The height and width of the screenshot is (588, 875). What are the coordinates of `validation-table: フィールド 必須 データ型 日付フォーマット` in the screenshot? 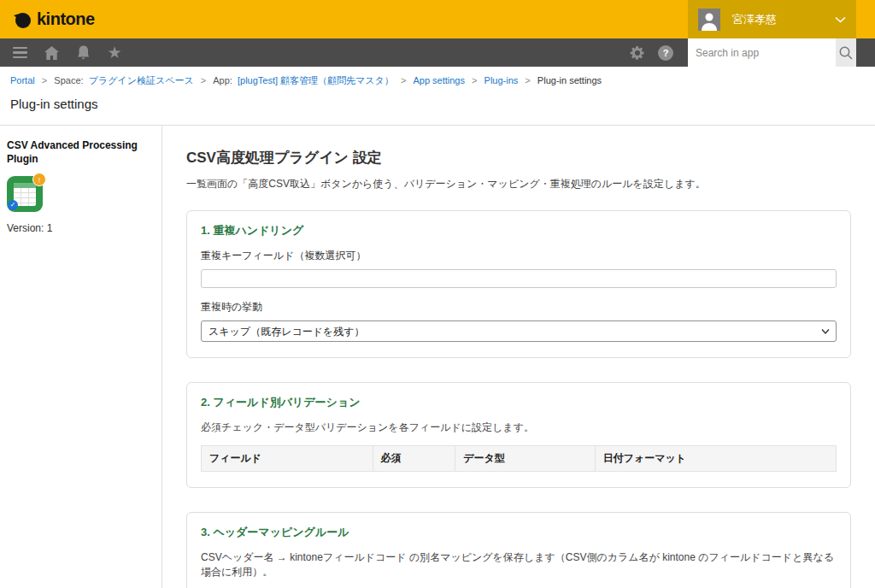 It's located at (519, 458).